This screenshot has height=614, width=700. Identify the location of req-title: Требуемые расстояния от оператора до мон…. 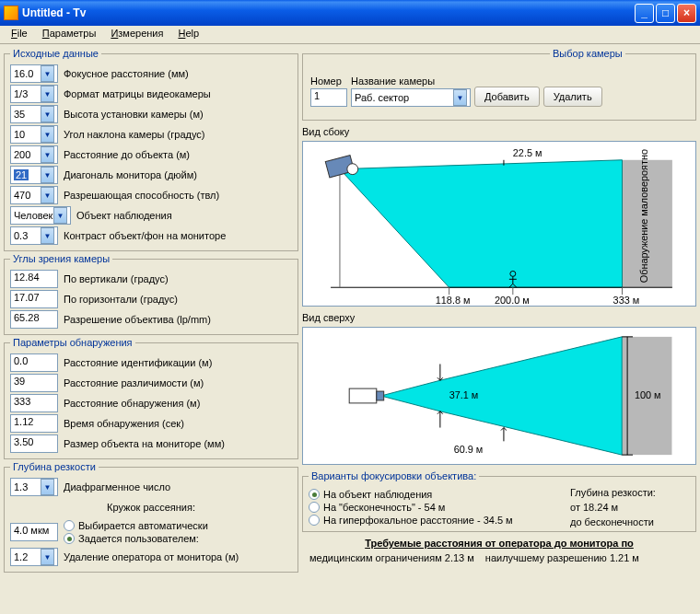
(499, 543).